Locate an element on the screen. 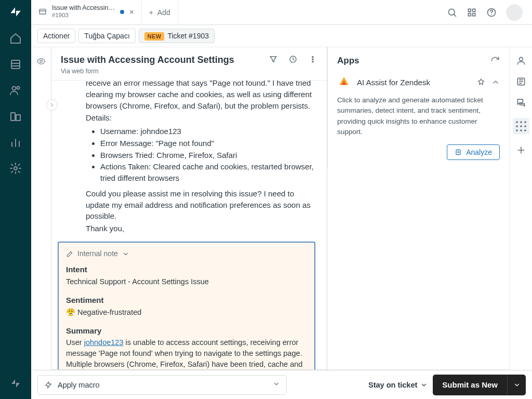  stay-label: Stay on ticket is located at coordinates (393, 385).